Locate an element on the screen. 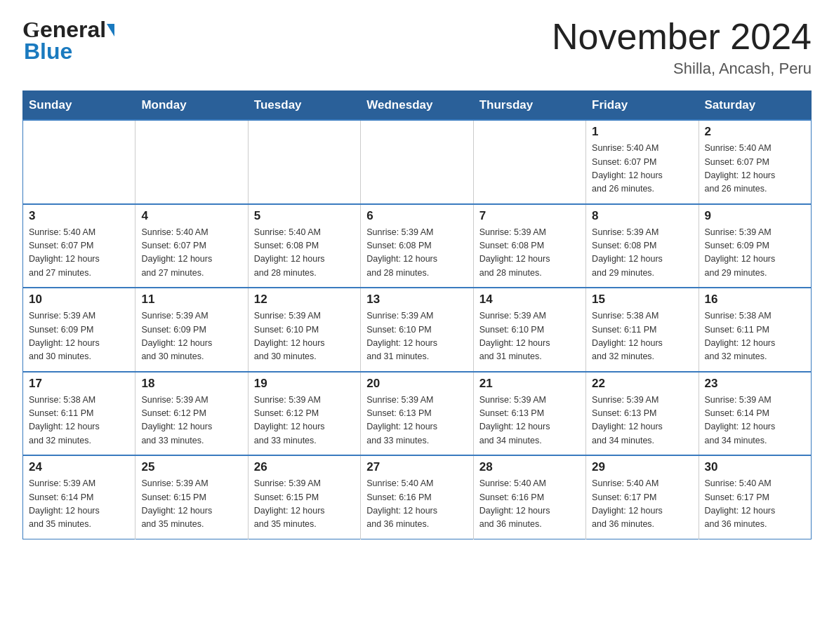 The image size is (834, 644). main-title: November 2024 is located at coordinates (682, 36).